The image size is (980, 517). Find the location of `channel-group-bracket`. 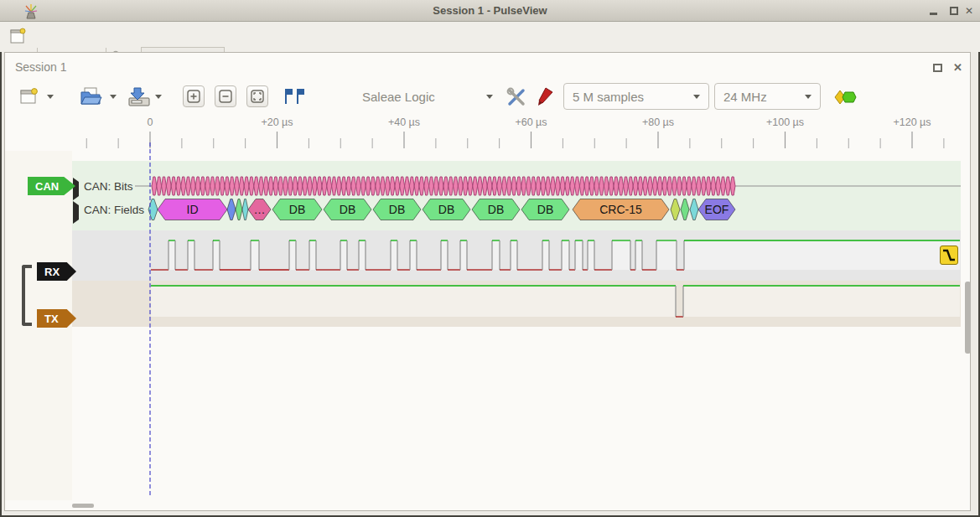

channel-group-bracket is located at coordinates (27, 295).